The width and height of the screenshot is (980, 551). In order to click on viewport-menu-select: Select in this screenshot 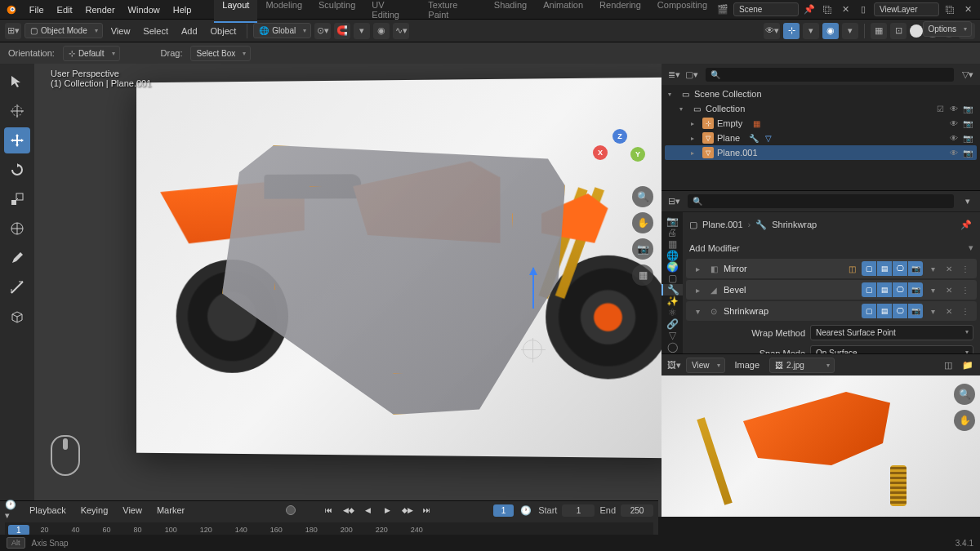, I will do `click(155, 31)`.